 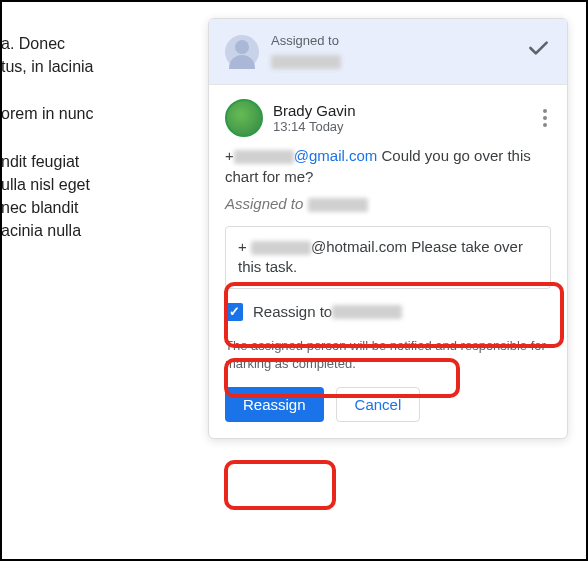 I want to click on reassign-row: ✓ Reassign to ██████, so click(x=388, y=312).